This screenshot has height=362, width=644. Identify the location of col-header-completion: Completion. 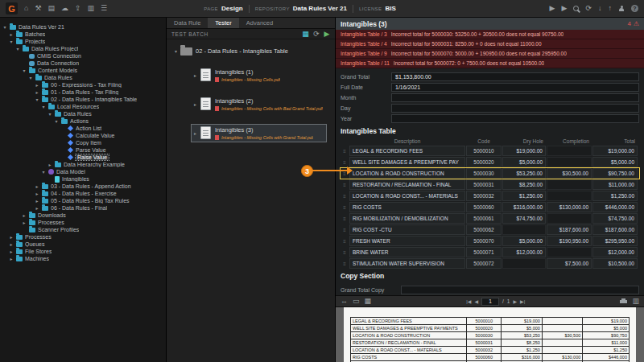
(569, 142).